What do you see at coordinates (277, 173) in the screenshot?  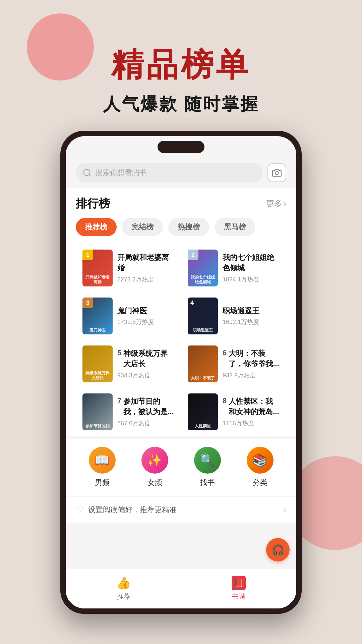 I see `camera-icon-wrap` at bounding box center [277, 173].